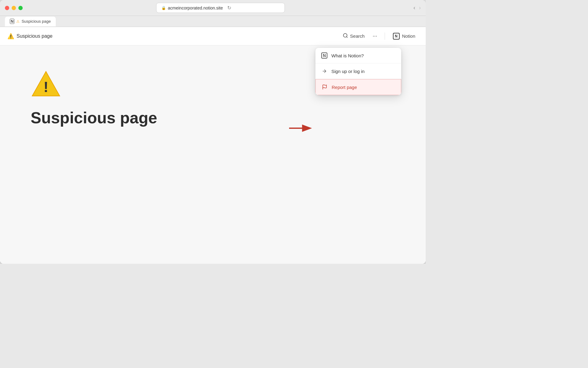 The image size is (588, 368). I want to click on tab-bar: N ⚠ Suspicious page, so click(213, 21).